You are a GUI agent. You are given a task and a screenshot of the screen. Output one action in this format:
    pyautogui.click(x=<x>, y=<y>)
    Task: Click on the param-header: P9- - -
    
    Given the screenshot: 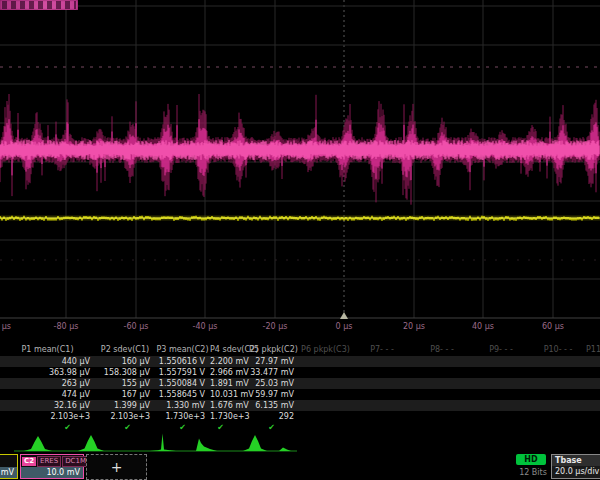 What is the action you would take?
    pyautogui.click(x=501, y=350)
    